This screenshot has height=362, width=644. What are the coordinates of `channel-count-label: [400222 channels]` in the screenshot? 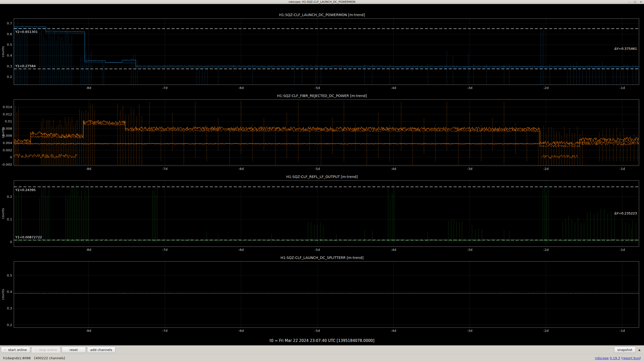 It's located at (50, 358).